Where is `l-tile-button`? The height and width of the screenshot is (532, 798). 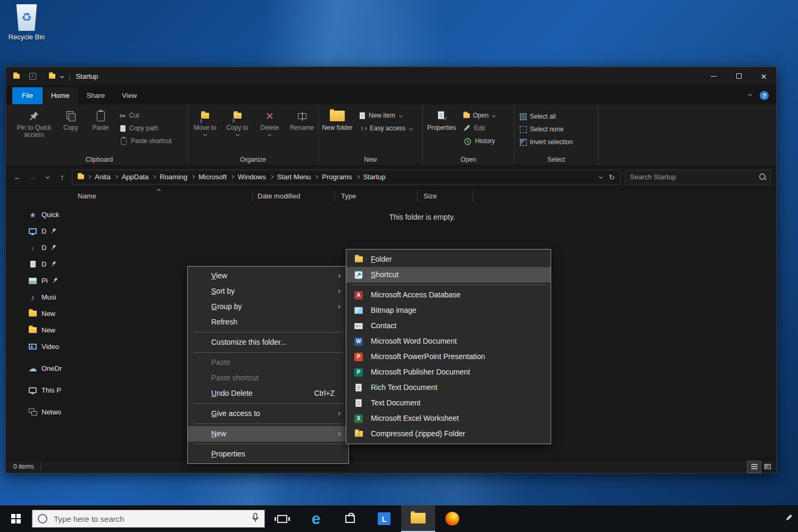
l-tile-button is located at coordinates (384, 519).